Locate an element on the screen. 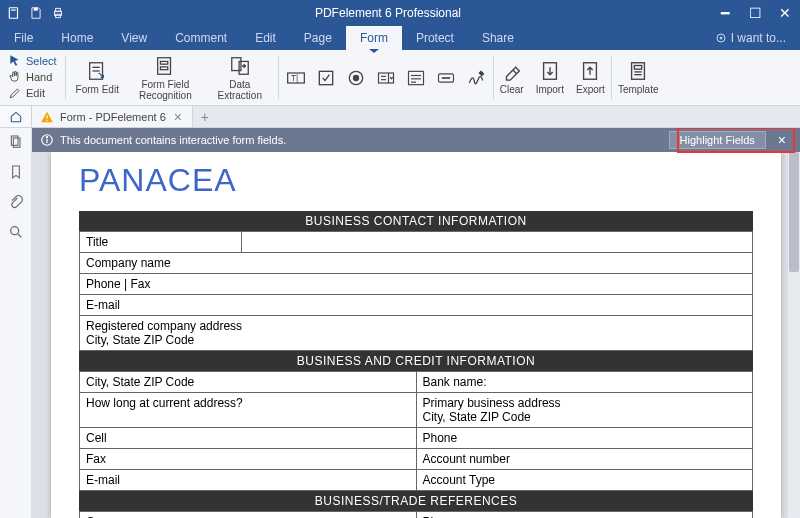 The height and width of the screenshot is (518, 800). form-field-types: T| is located at coordinates (386, 78).